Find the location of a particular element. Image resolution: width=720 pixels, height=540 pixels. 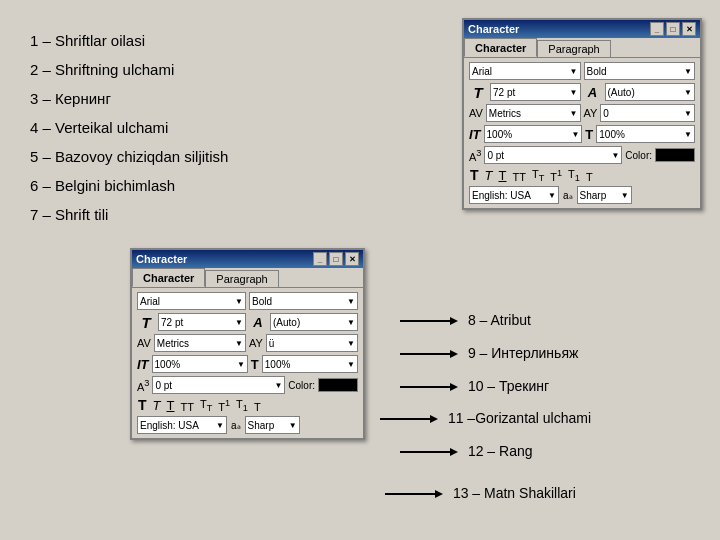

aa-icon-small: A is located at coordinates (258, 322).